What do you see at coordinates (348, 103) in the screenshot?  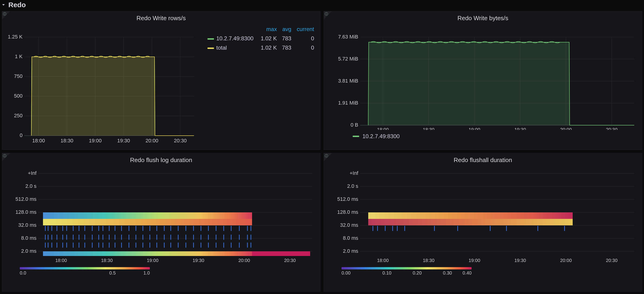 I see `svg-text: 1.91 MiB` at bounding box center [348, 103].